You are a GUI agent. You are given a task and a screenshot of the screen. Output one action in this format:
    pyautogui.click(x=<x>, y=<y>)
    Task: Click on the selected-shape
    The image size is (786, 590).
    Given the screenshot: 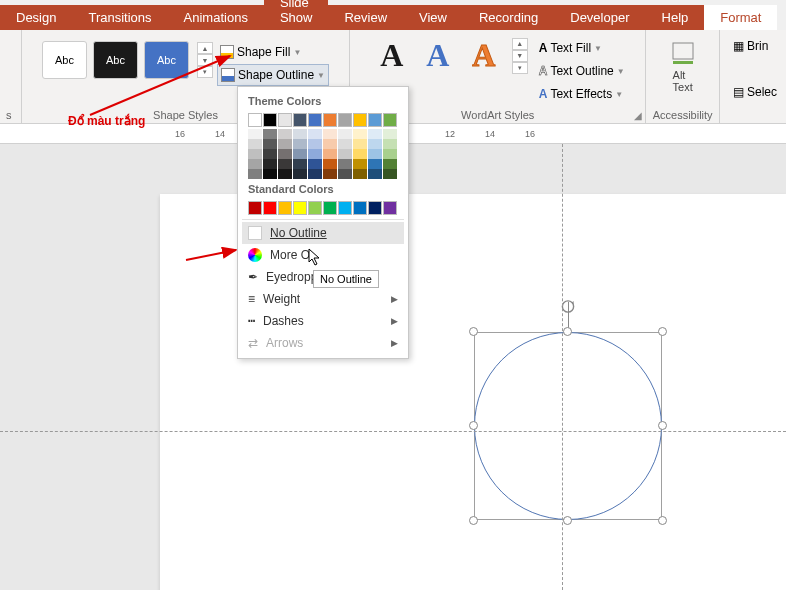 What is the action you would take?
    pyautogui.click(x=568, y=426)
    